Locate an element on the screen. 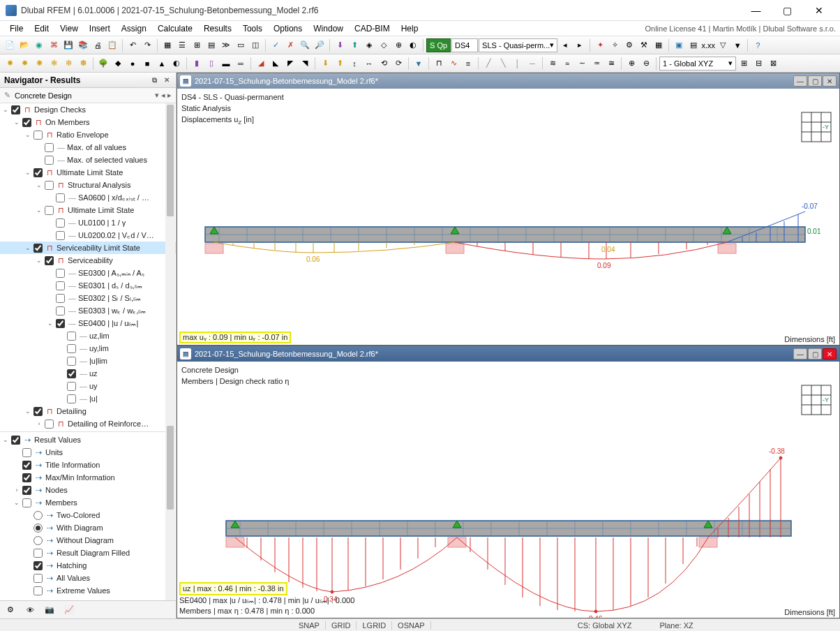 The width and height of the screenshot is (840, 631). cb-uls2 is located at coordinates (49, 211).